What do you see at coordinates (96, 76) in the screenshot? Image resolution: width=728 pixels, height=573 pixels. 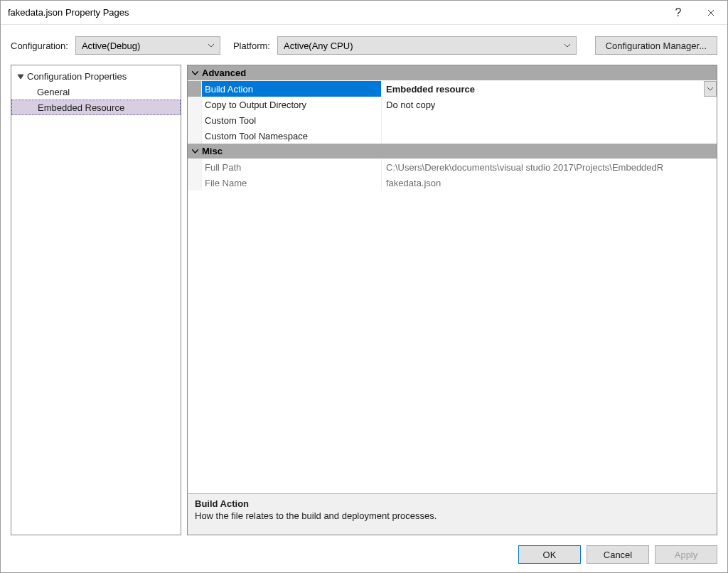 I see `tree-item-root: Configuration Properties` at bounding box center [96, 76].